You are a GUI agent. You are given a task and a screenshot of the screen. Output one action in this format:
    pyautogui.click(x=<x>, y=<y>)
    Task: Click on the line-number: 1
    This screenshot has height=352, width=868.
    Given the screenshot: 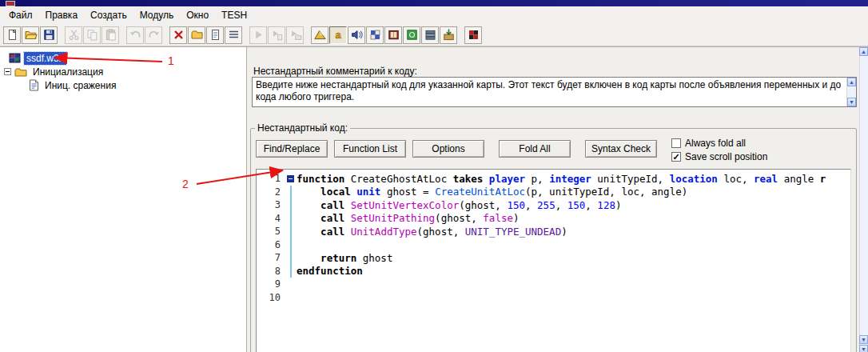 What is the action you would take?
    pyautogui.click(x=271, y=178)
    